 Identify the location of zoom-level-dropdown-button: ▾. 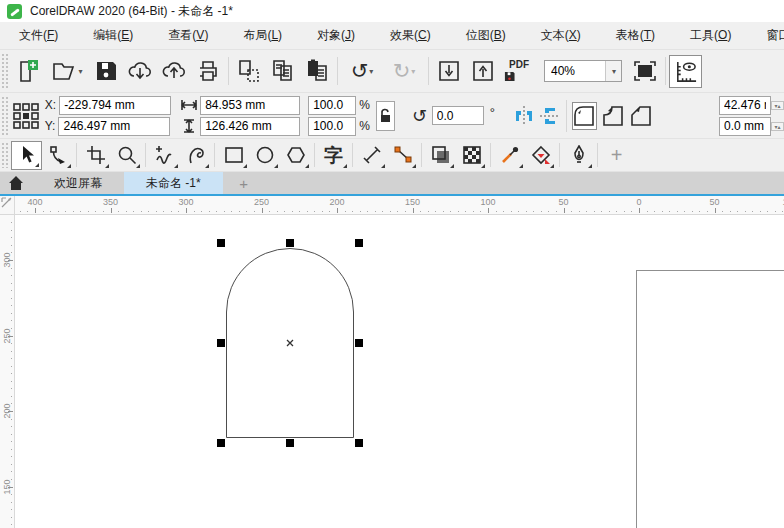
(613, 71).